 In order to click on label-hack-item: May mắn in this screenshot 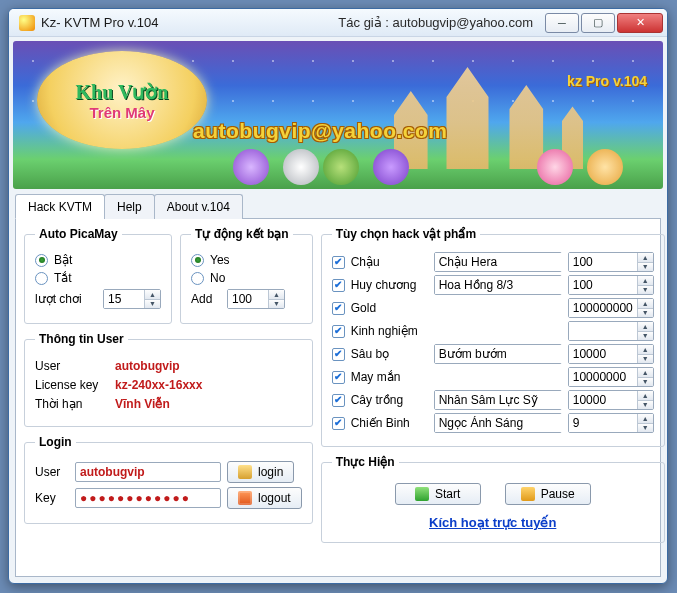, I will do `click(376, 377)`.